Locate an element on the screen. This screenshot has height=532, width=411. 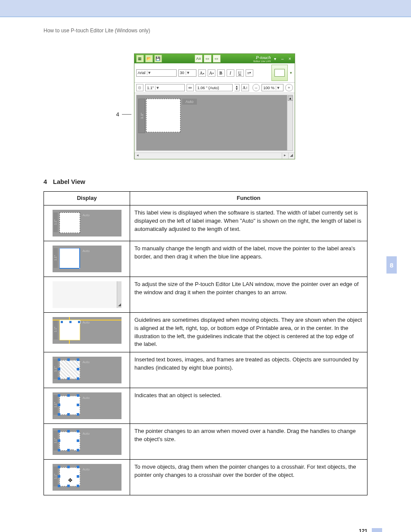
thumb-guidelines: 1.1" Auto is located at coordinates (87, 330).